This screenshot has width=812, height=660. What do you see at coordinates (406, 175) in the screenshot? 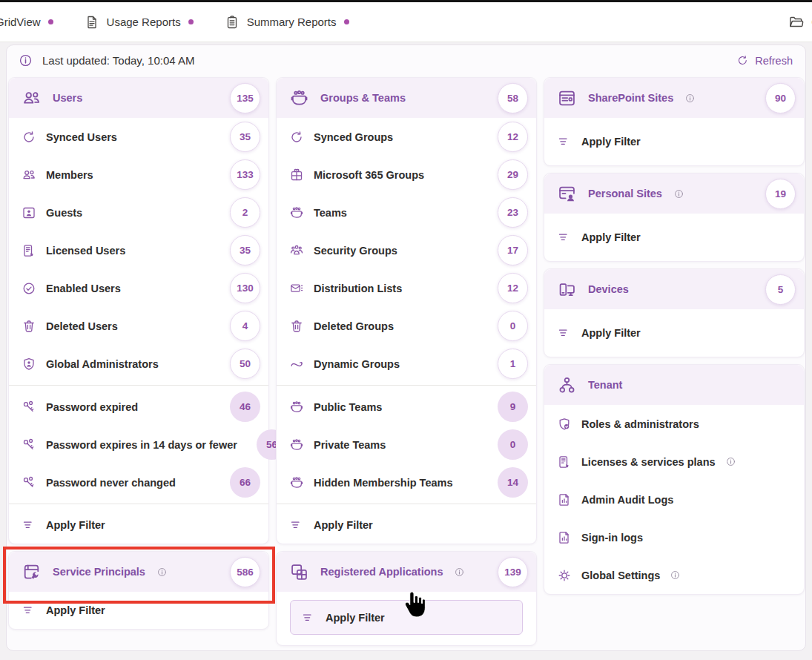
I see `stat-row-microsoft-365-groups: Microsoft 365 Groups29` at bounding box center [406, 175].